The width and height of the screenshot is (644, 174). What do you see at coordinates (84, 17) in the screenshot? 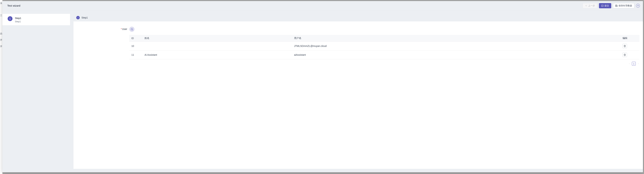
I see `info-banner-text: Step1` at bounding box center [84, 17].